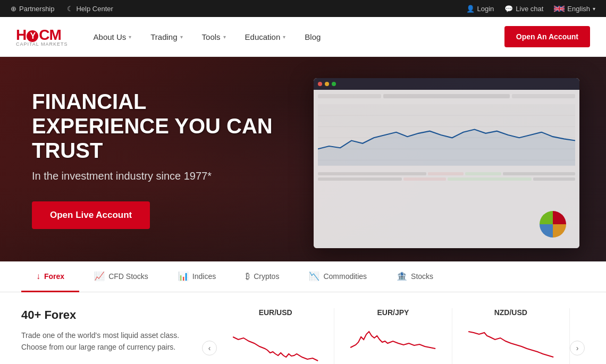 Image resolution: width=606 pixels, height=364 pixels. What do you see at coordinates (511, 336) in the screenshot?
I see `chart-card-nzdusd: NZD/USD BID 0.58652 ASK 0.5866` at bounding box center [511, 336].